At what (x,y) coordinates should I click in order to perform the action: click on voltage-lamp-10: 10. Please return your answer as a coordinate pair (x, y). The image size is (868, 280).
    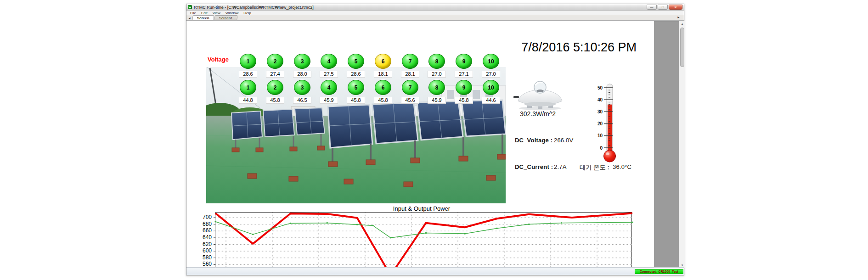
    Looking at the image, I should click on (491, 62).